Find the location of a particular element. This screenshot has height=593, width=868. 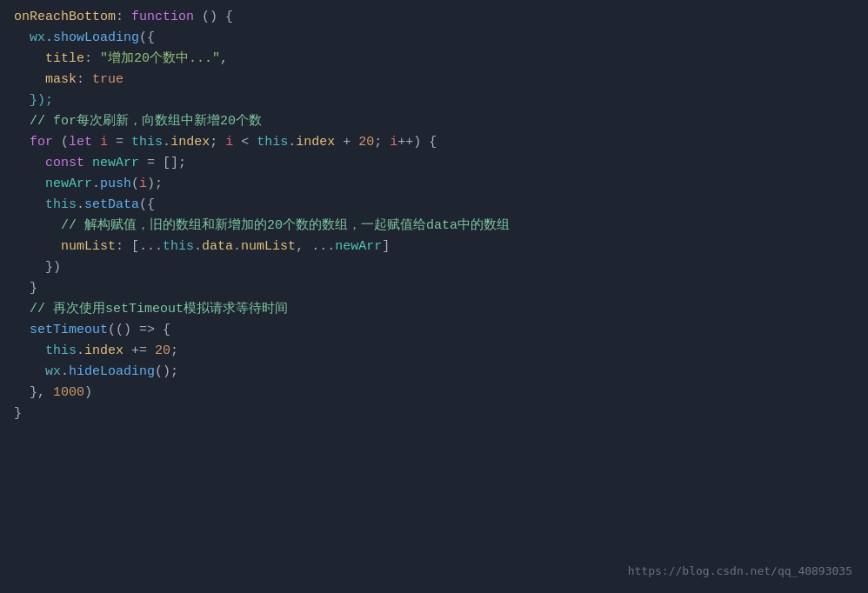

code-line-19: }, 1000) is located at coordinates (434, 393).